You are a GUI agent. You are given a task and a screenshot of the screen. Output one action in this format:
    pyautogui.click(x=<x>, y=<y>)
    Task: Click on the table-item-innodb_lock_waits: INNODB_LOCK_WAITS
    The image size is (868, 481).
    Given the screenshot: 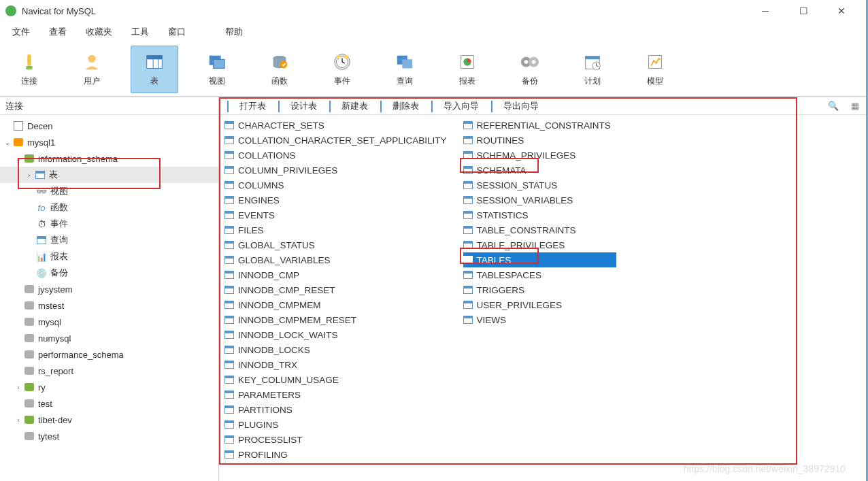 What is the action you would take?
    pyautogui.click(x=339, y=335)
    